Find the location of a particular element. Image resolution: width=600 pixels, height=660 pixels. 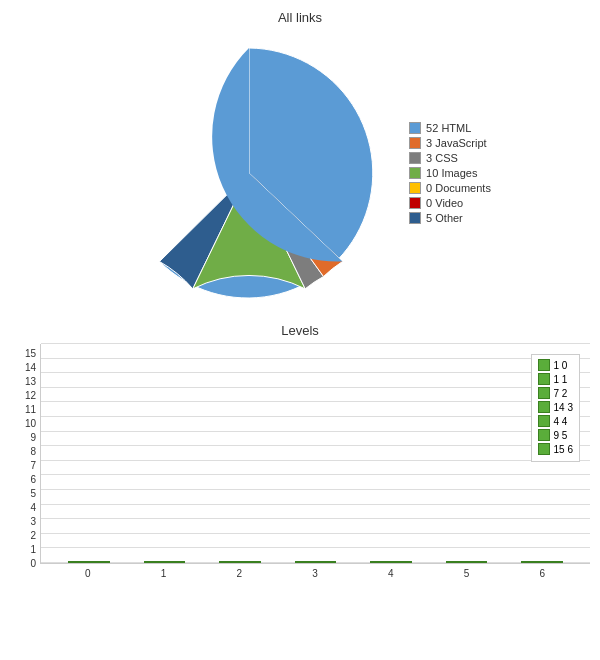

bar-legend: 1 01 17 214 34 49 515 6 is located at coordinates (556, 408).